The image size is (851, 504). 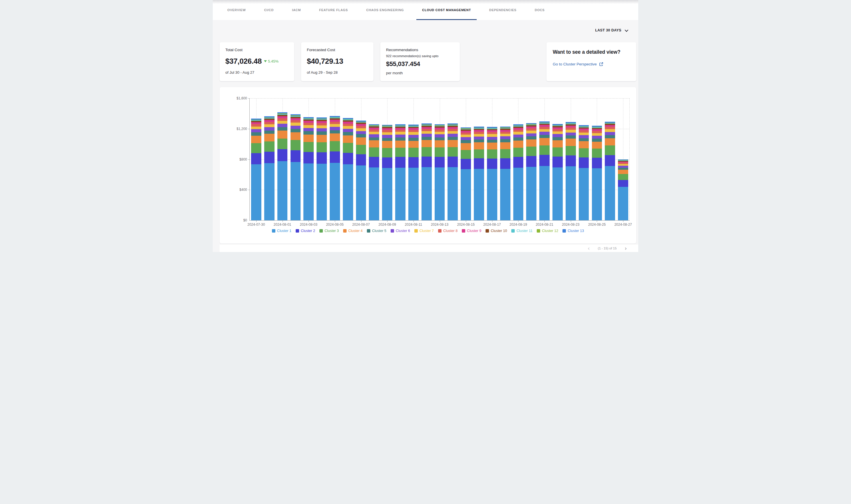 I want to click on forecasted-cost-title: Forecasted Cost, so click(x=337, y=50).